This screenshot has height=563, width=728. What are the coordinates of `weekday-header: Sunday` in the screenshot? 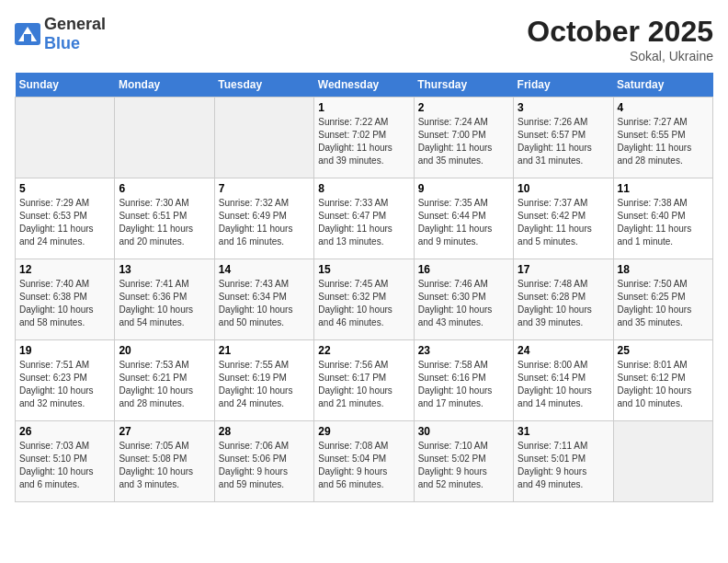 It's located at (65, 85).